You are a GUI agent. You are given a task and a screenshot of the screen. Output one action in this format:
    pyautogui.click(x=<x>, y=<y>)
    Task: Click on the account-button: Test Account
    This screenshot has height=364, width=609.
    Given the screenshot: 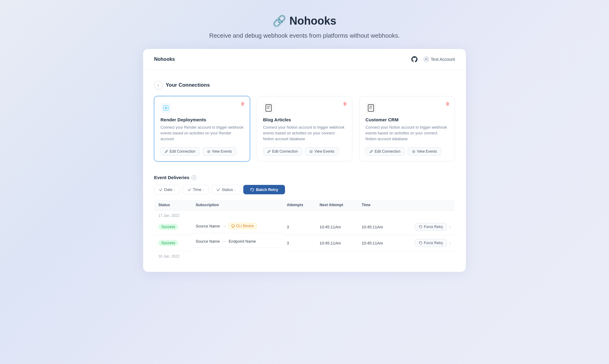 What is the action you would take?
    pyautogui.click(x=439, y=59)
    